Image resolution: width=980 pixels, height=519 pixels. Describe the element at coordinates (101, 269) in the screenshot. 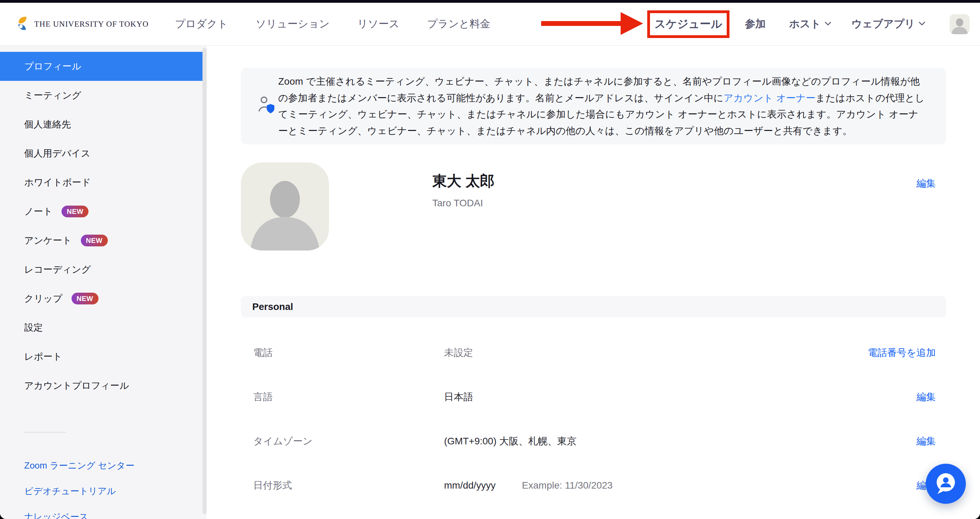

I see `sidebar-item-recordings: レコーディング` at that location.